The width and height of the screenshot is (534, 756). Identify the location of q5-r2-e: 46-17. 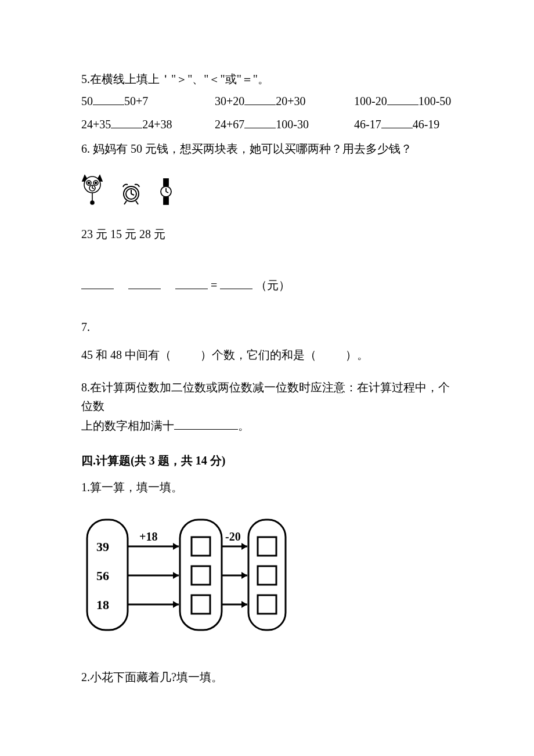
(368, 124).